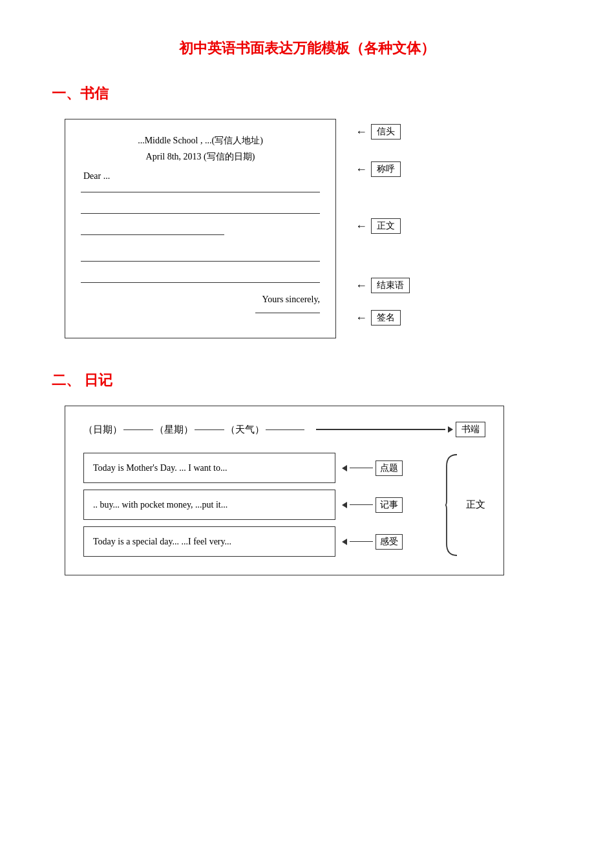 This screenshot has height=868, width=614. What do you see at coordinates (383, 132) in the screenshot?
I see `xin-tou-label: ← 信头` at bounding box center [383, 132].